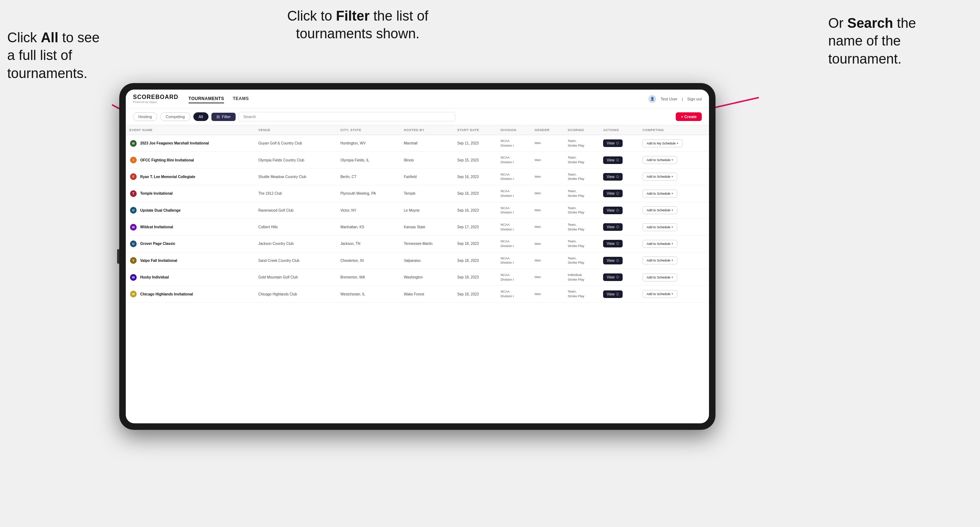 Image resolution: width=980 pixels, height=527 pixels. Describe the element at coordinates (619, 244) in the screenshot. I see `actions-cell-6: View ⓘ` at that location.